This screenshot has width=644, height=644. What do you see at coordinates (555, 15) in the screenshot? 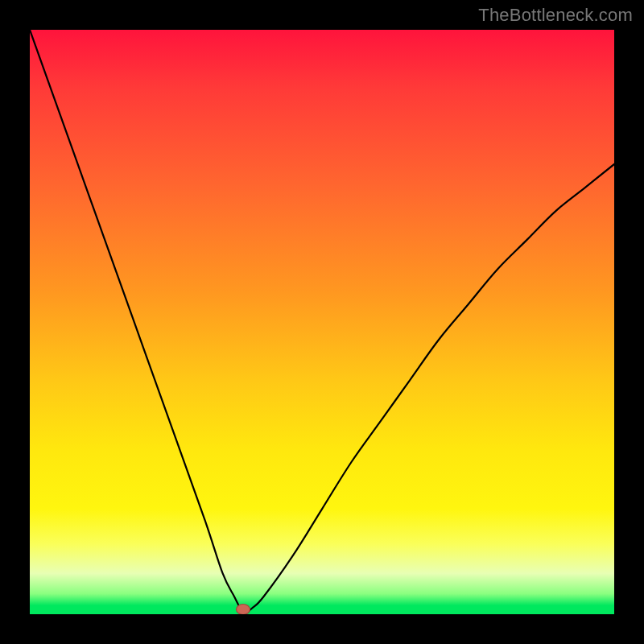
I see `watermark-text: TheBottleneck.com` at bounding box center [555, 15].